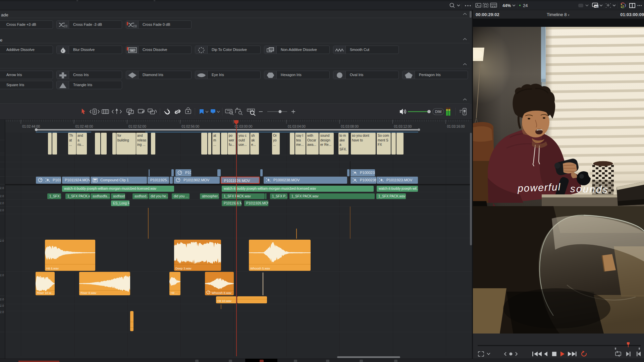  What do you see at coordinates (506, 6) in the screenshot?
I see `svg-text: 44%` at bounding box center [506, 6].